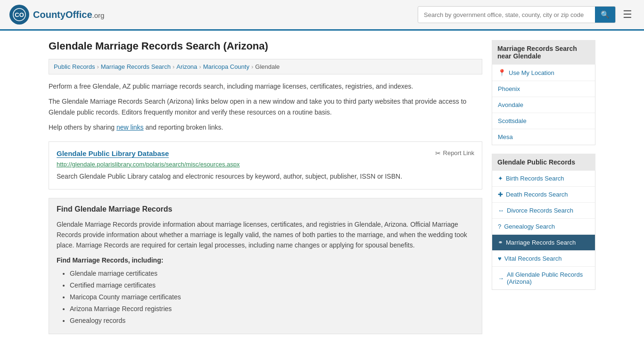 The image size is (644, 362). I want to click on sidebar-birth-records: ✦ Birth Records Search, so click(544, 179).